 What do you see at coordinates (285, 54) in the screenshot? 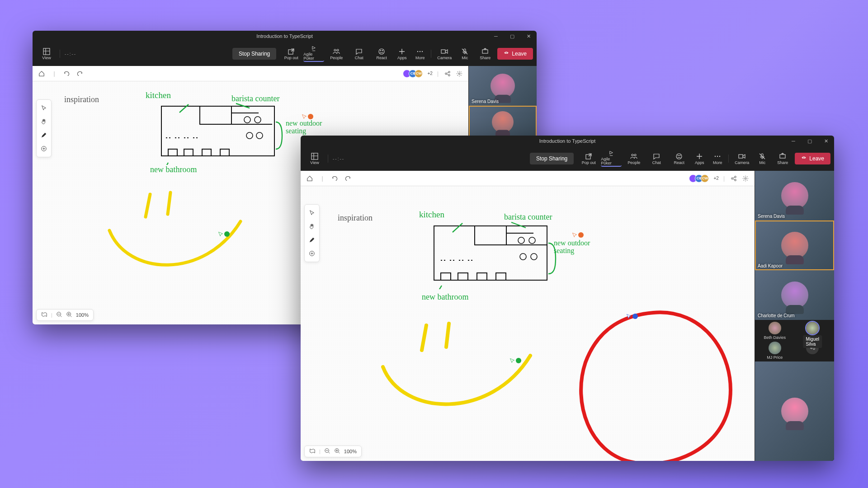
I see `meeting-toolbar: View --:-- Stop Sharing Pop out Agile Po…` at bounding box center [285, 54].